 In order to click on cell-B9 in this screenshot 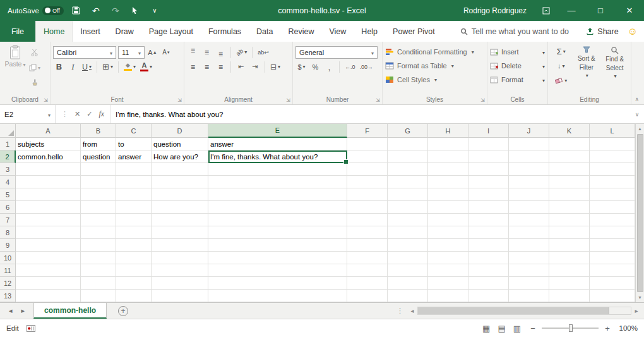, I will do `click(98, 245)`.